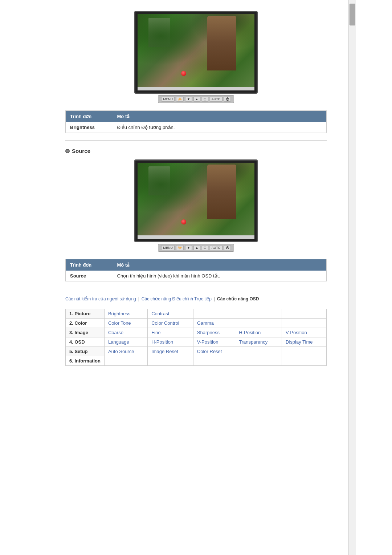 Image resolution: width=392 pixels, height=555 pixels. What do you see at coordinates (85, 333) in the screenshot?
I see `osd-row-3-number: 3. Image` at bounding box center [85, 333].